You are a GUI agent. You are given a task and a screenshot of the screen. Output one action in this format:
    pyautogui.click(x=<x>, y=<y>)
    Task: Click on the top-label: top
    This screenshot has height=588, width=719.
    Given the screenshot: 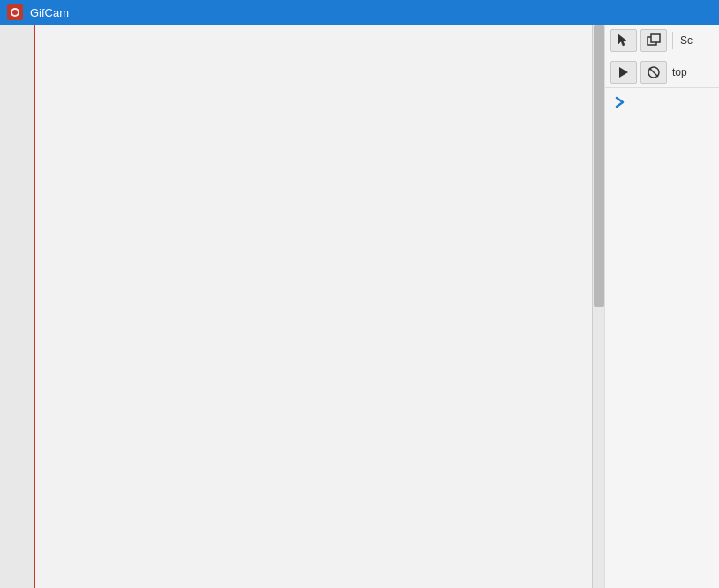 What is the action you would take?
    pyautogui.click(x=679, y=72)
    